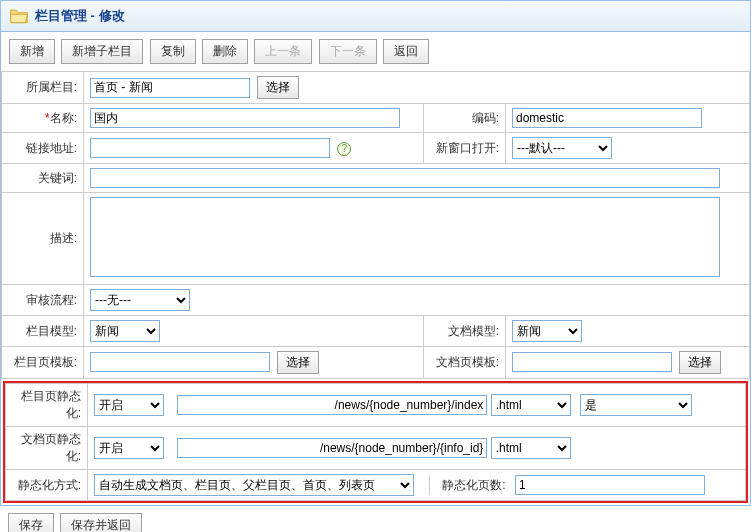 Image resolution: width=751 pixels, height=532 pixels. Describe the element at coordinates (19, 16) in the screenshot. I see `folder-icon` at that location.